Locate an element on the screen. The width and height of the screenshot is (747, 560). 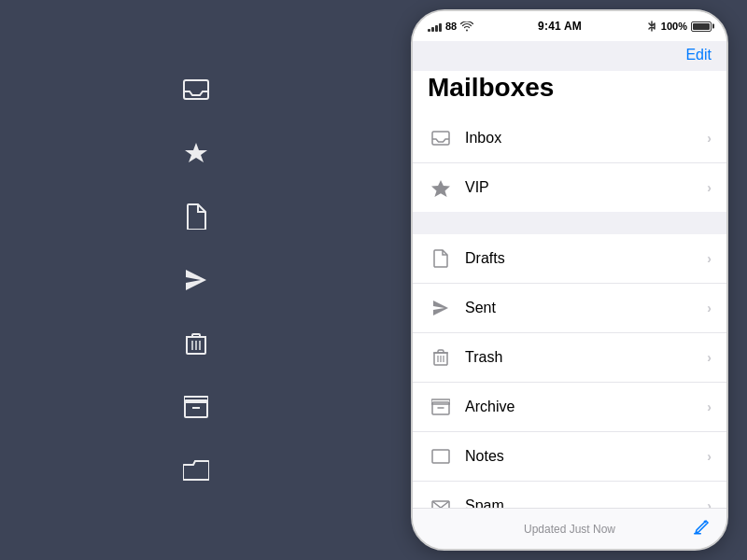
archive-icon is located at coordinates (441, 407).